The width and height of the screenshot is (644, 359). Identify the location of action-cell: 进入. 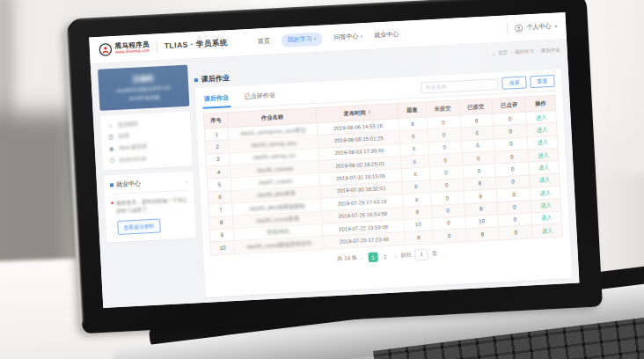
(547, 231).